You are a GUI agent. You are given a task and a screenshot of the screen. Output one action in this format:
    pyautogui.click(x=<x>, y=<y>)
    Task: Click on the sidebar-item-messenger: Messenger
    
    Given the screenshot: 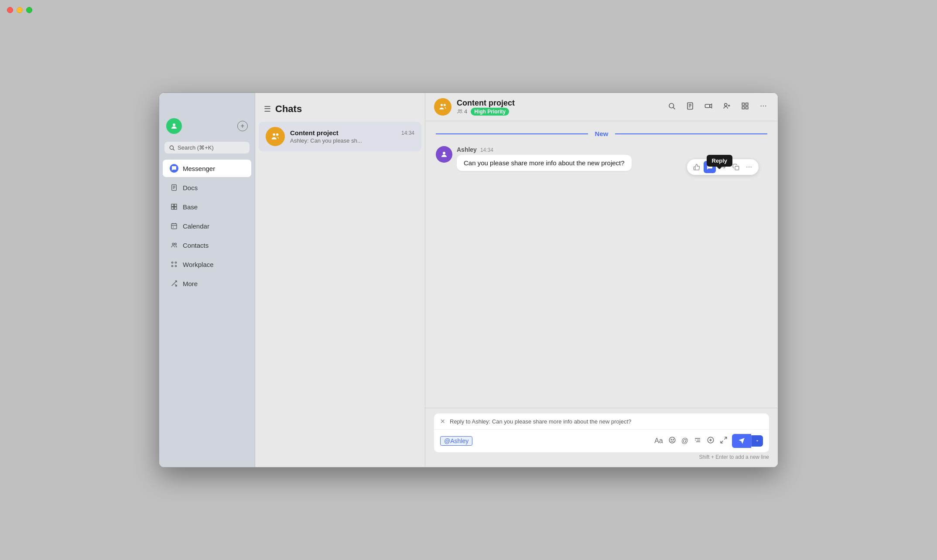 What is the action you would take?
    pyautogui.click(x=207, y=168)
    